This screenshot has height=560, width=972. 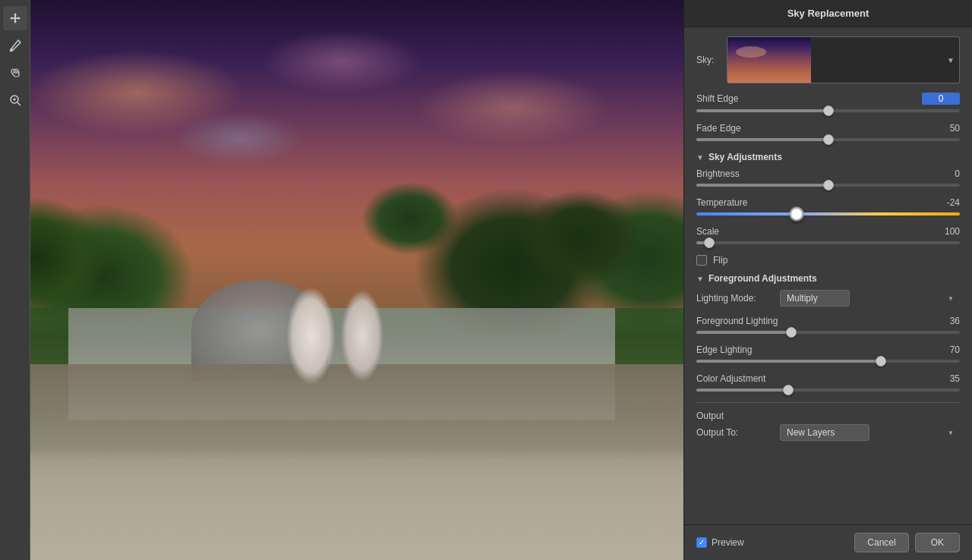 What do you see at coordinates (702, 543) in the screenshot?
I see `preview-checkbox: ✓` at bounding box center [702, 543].